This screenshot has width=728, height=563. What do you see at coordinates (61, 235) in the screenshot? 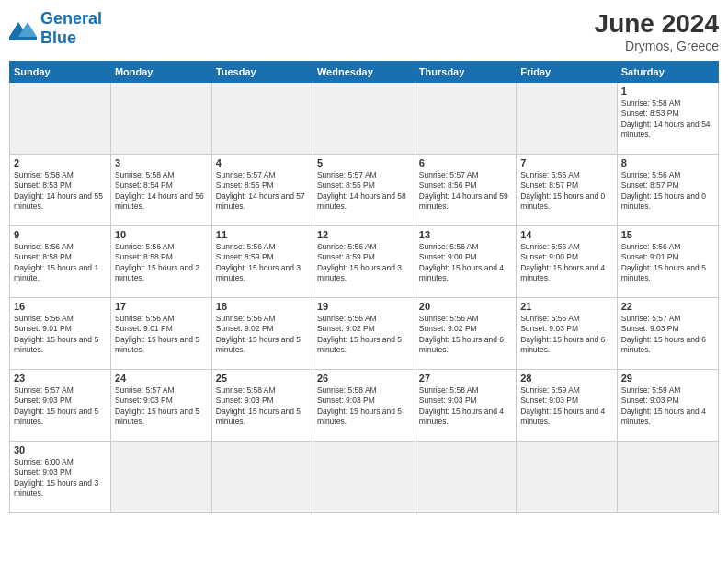
I see `day-number: 9` at bounding box center [61, 235].